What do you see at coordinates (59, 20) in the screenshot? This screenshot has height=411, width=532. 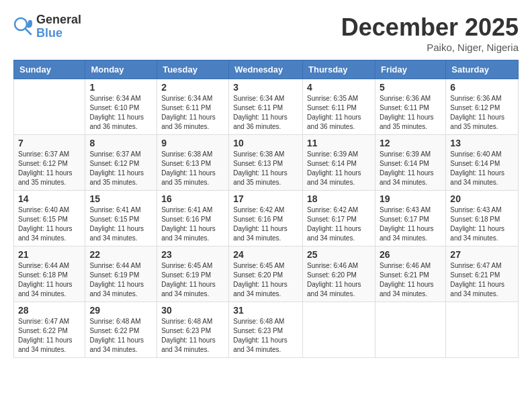 I see `logo-general: General` at bounding box center [59, 20].